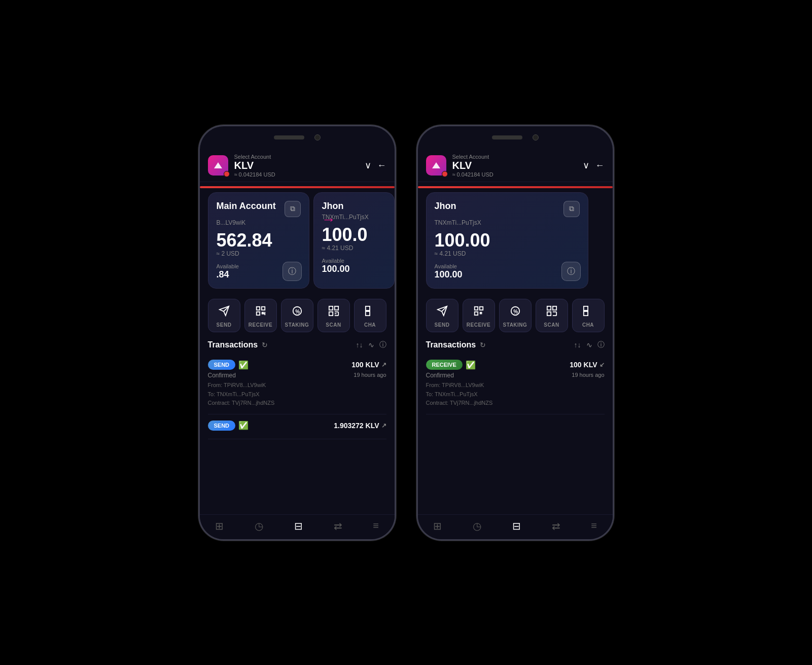 The width and height of the screenshot is (812, 665). What do you see at coordinates (515, 316) in the screenshot?
I see `phone2-actions: SEND RECEIVE` at bounding box center [515, 316].